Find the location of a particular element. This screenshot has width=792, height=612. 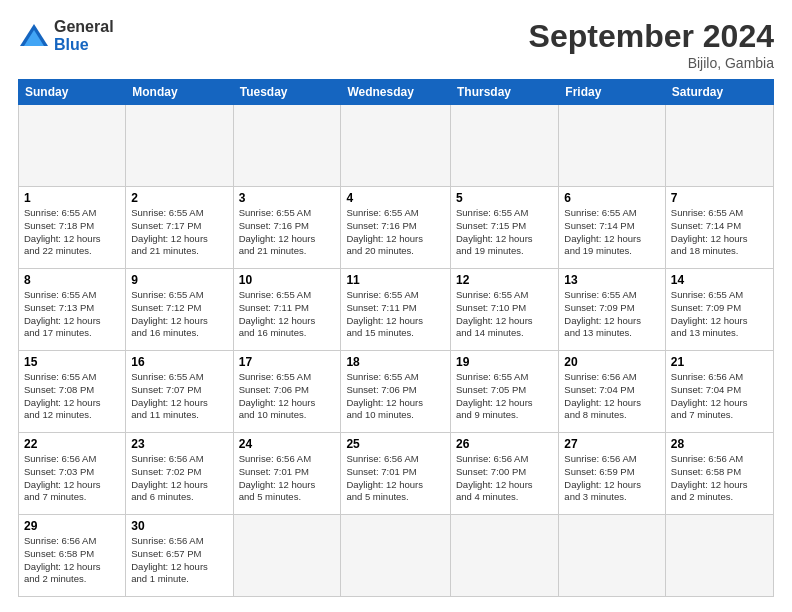

day-number: 7 is located at coordinates (720, 198).